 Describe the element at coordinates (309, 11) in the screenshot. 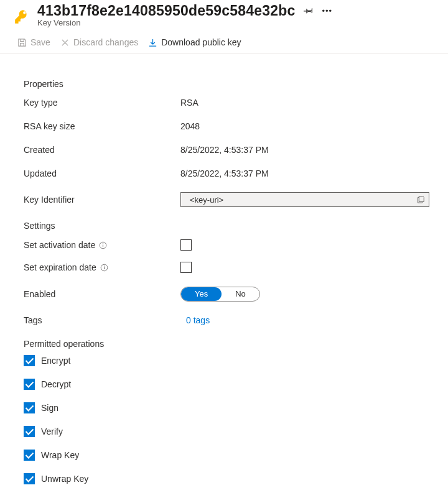

I see `pin-icon` at that location.